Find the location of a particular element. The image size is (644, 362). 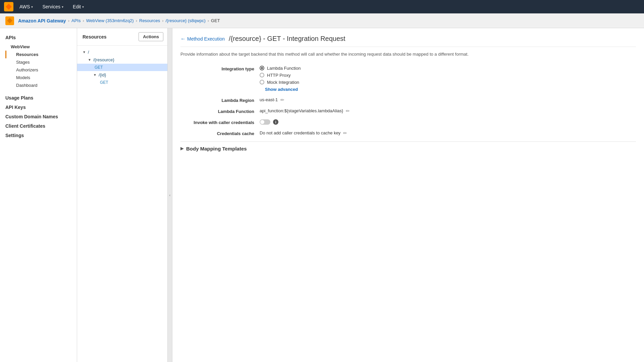

radio-lambda-circle is located at coordinates (262, 68).